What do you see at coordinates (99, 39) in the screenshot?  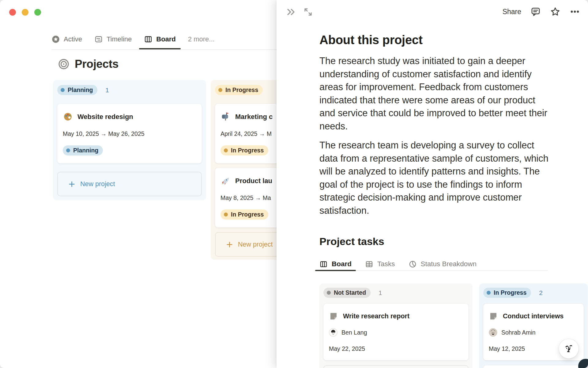 I see `timeline-icon` at bounding box center [99, 39].